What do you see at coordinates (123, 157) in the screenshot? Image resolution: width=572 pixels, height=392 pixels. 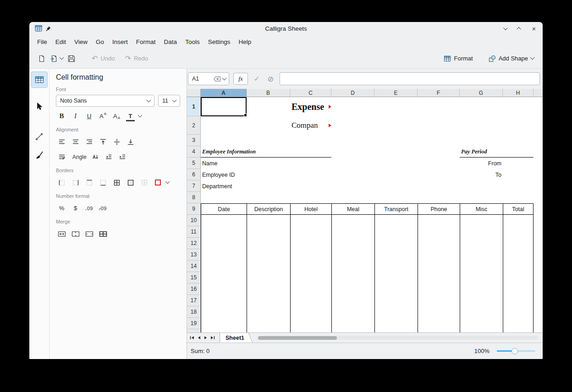 I see `increase-indent-button` at bounding box center [123, 157].